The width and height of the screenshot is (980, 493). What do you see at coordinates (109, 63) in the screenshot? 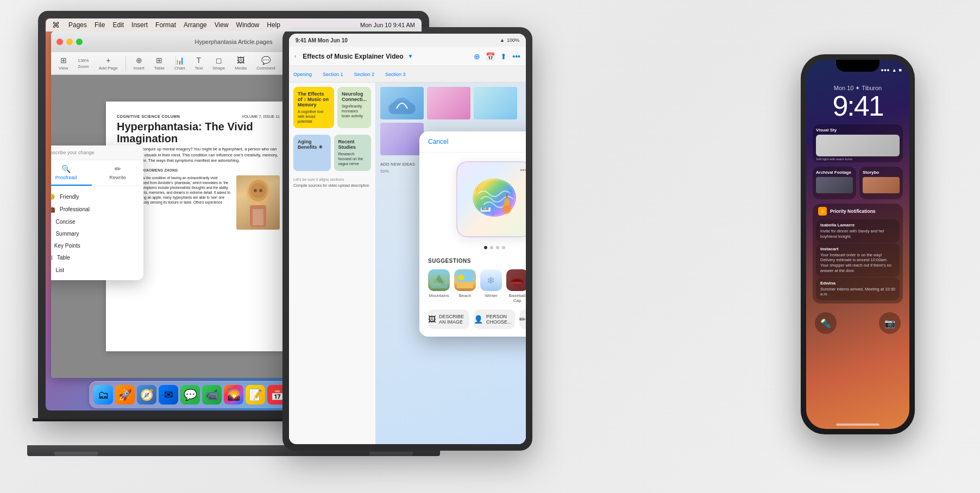
I see `toolbar-add-page: + Add Page` at bounding box center [109, 63].